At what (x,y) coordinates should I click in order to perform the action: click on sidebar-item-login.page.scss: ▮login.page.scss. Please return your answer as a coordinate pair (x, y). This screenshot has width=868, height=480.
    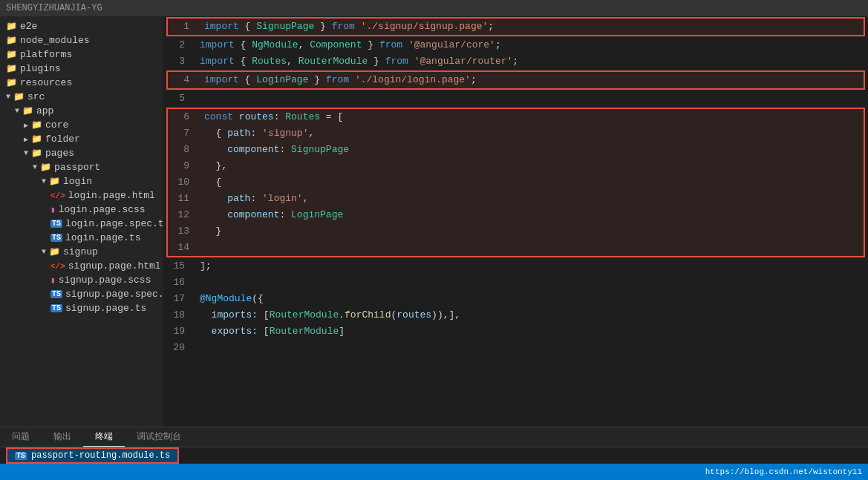
    Looking at the image, I should click on (82, 209).